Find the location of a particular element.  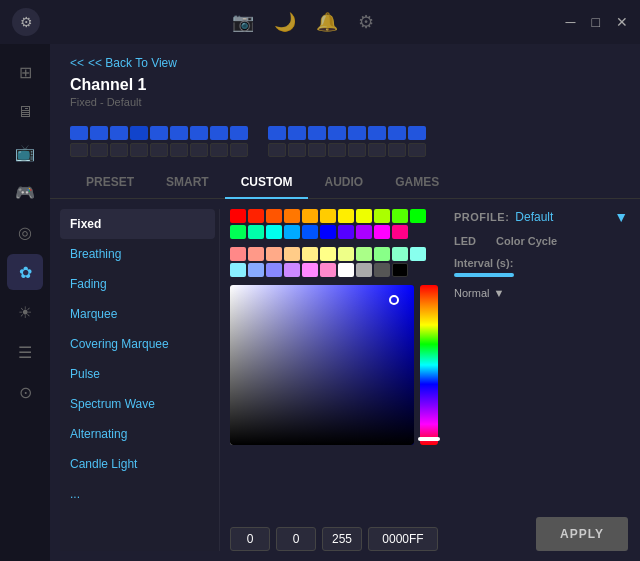

tab-smart: SMART is located at coordinates (188, 183).